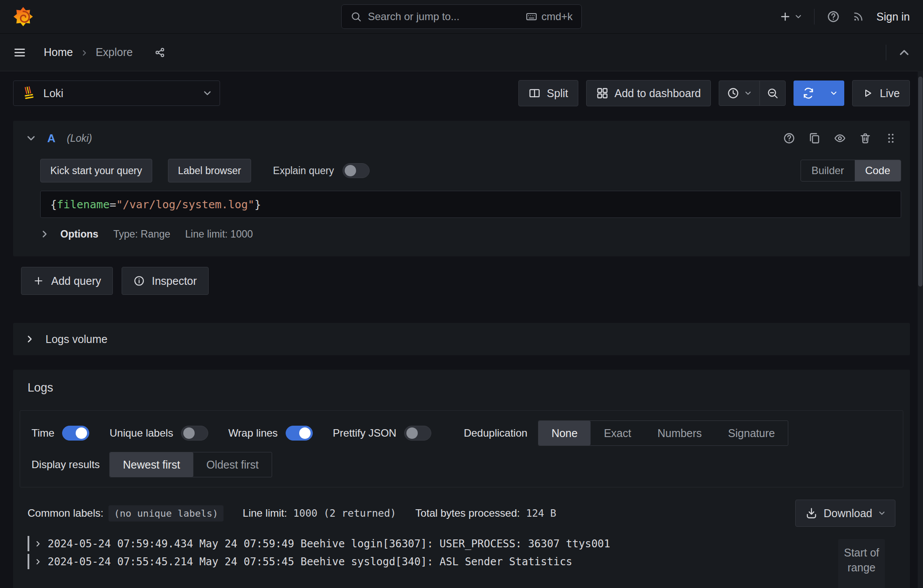  I want to click on refresh-icon, so click(808, 93).